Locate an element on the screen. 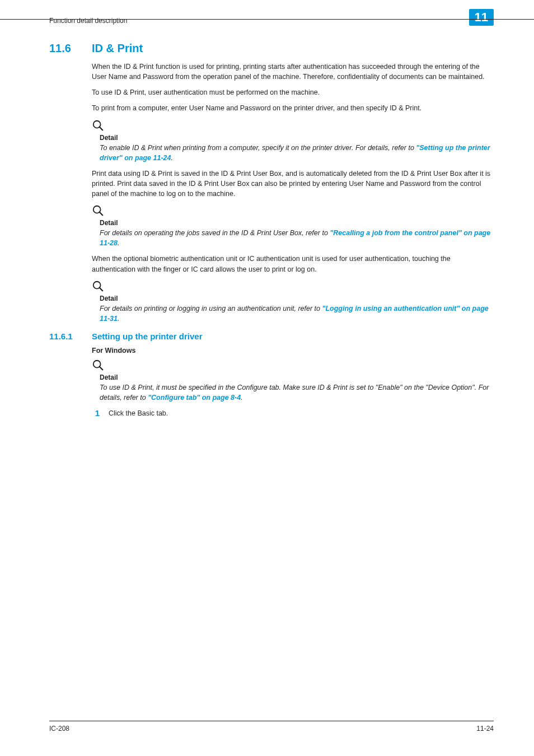  footer-page-number: 11-24 is located at coordinates (485, 729).